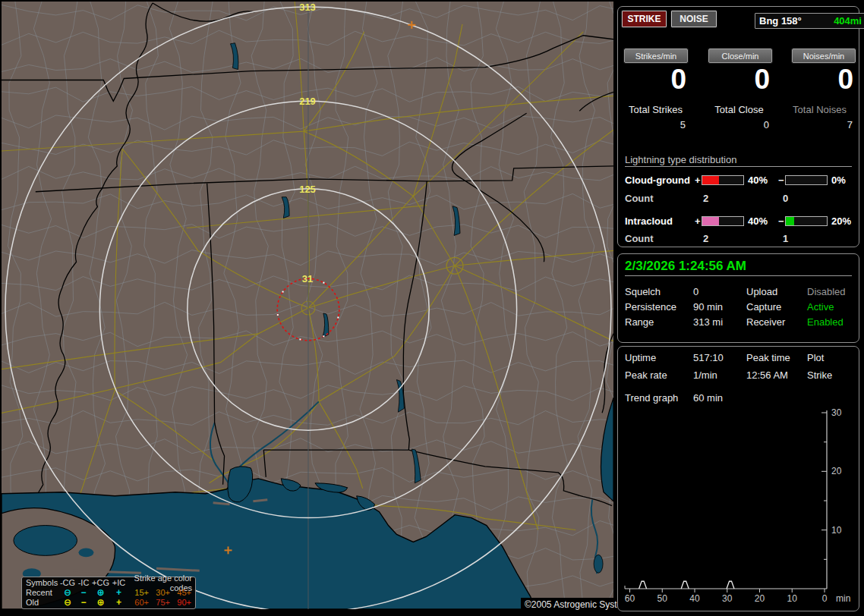 The width and height of the screenshot is (864, 616). I want to click on trend-graph: 6050403020100min102030, so click(738, 479).